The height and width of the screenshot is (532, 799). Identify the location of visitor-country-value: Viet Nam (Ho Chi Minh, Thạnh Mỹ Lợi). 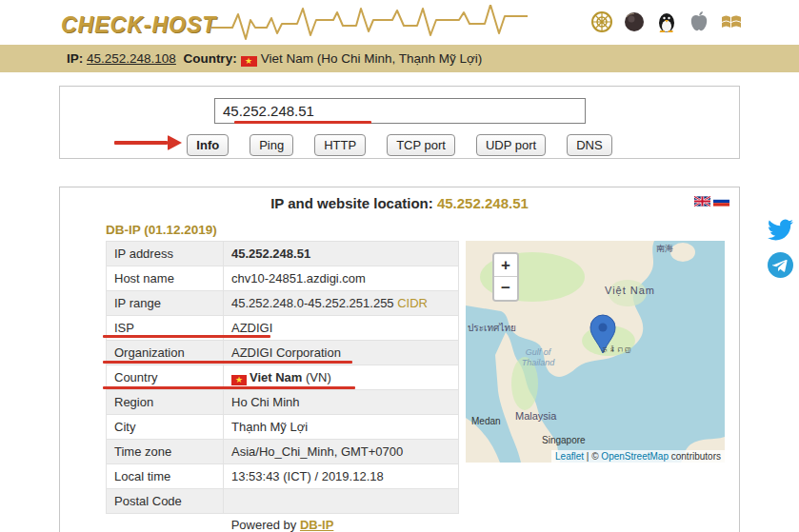
(371, 59).